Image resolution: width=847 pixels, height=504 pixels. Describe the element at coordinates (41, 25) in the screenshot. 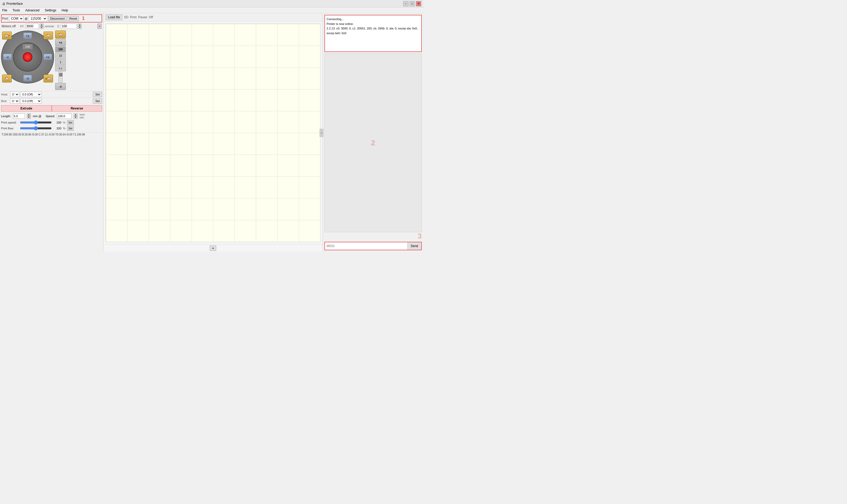

I see `xy-speed-up: ▲` at that location.